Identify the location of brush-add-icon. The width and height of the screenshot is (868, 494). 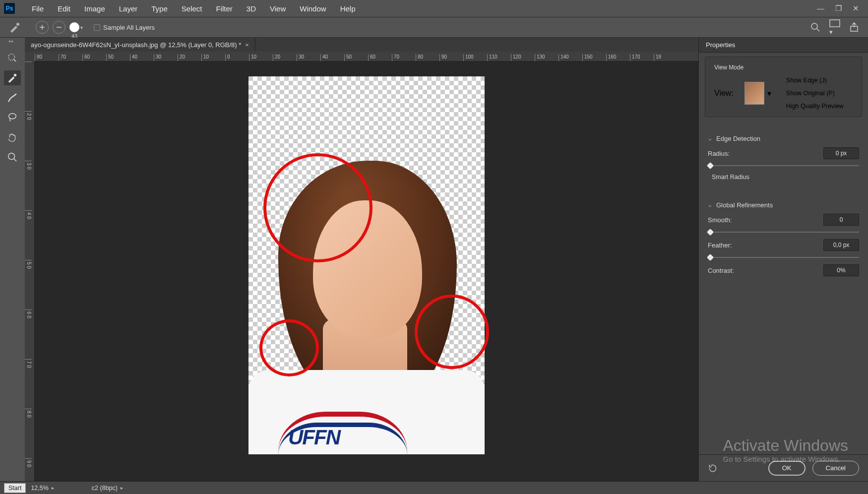
(42, 27).